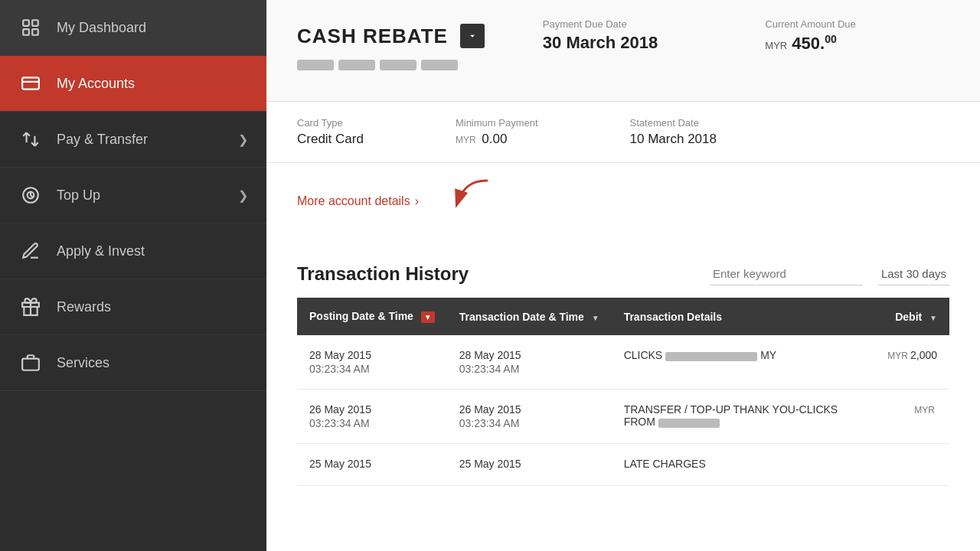  I want to click on transaction-date-cell: 28 May 2015 03:23:34 AM, so click(530, 363).